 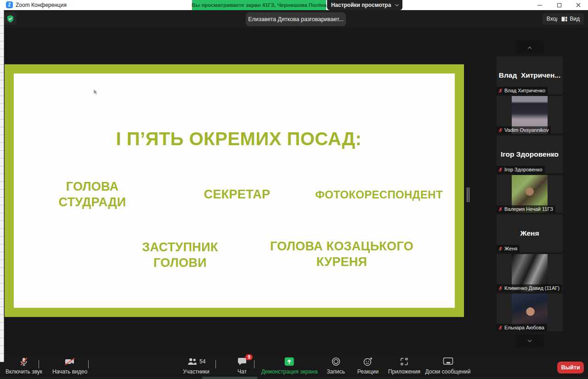 What do you see at coordinates (379, 195) in the screenshot?
I see `slide-position-fotokorespondent: ФОТОКОРЕСПОНДЕНТ` at bounding box center [379, 195].